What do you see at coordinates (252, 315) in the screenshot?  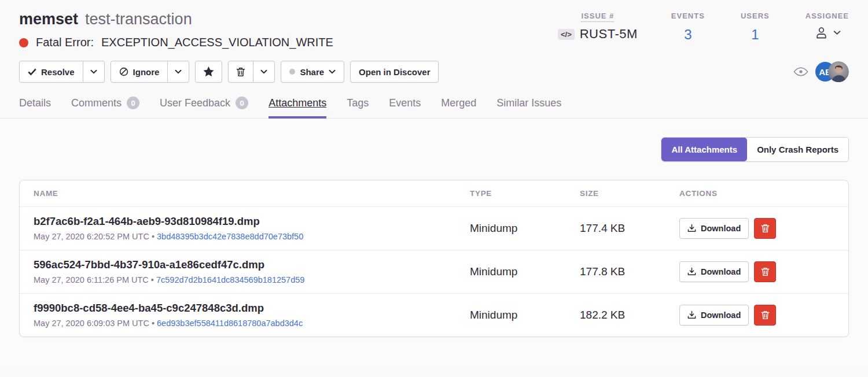 I see `attachment-name-cell: f9990bc8-cd58-4ee4-ba45-c9c247848c3d.dmp…` at bounding box center [252, 315].